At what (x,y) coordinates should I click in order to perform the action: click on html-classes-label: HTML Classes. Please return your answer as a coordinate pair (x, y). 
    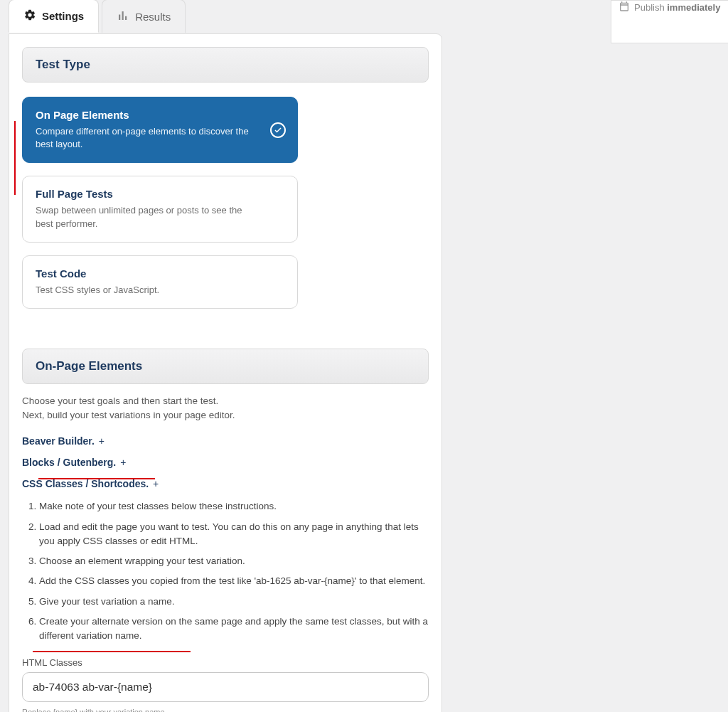
    Looking at the image, I should click on (225, 663).